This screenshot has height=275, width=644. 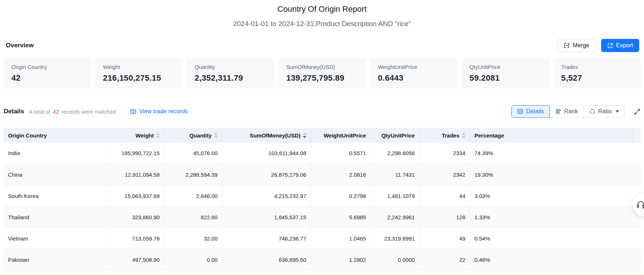 I want to click on cell-weightunitprice: 1.0465, so click(x=341, y=238).